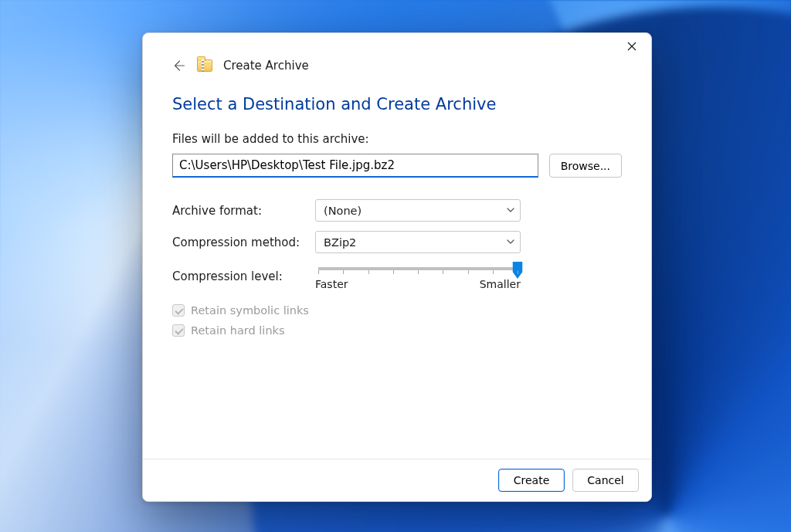  I want to click on slider-ticks, so click(418, 273).